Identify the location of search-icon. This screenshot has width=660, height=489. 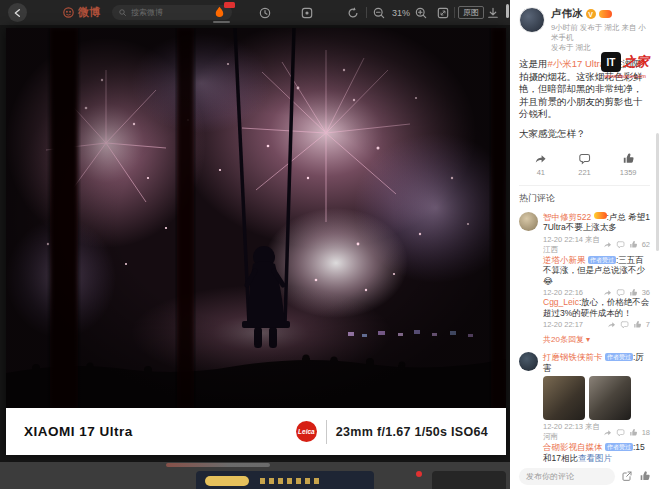
(122, 12).